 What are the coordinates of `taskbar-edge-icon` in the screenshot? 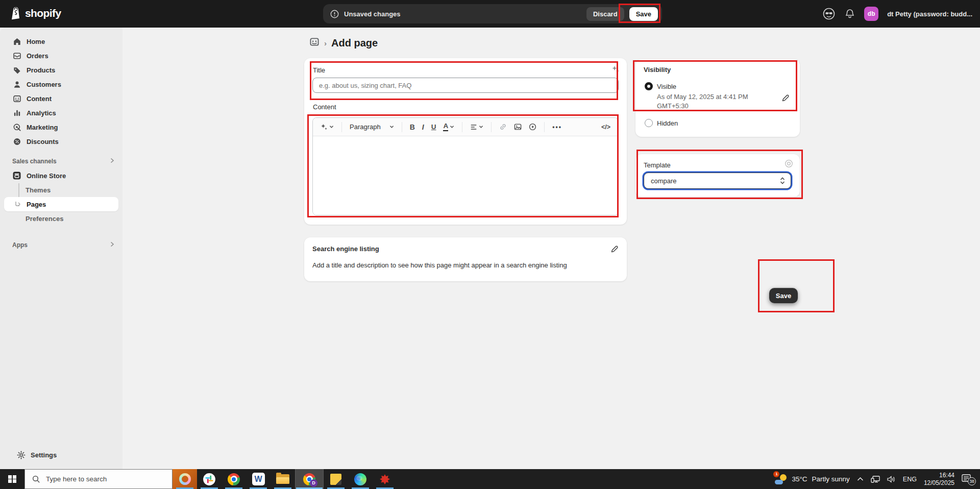 It's located at (360, 479).